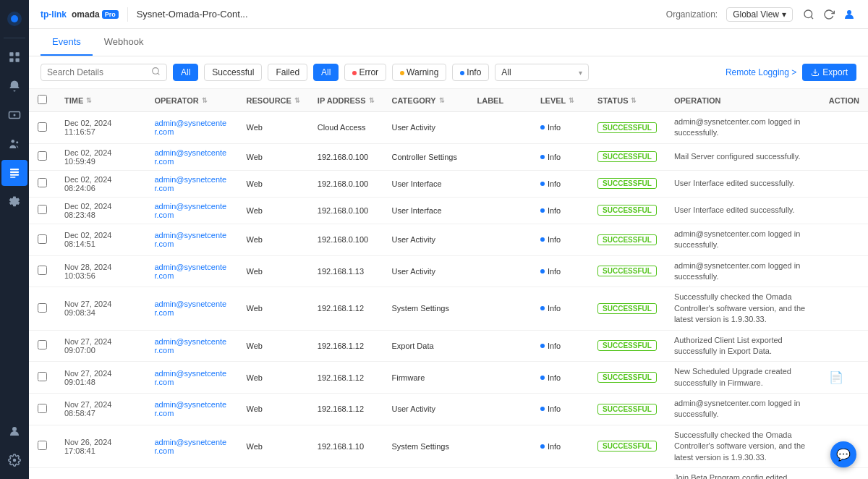 The width and height of the screenshot is (868, 479). What do you see at coordinates (14, 115) in the screenshot?
I see `sidebar-item-devices` at bounding box center [14, 115].